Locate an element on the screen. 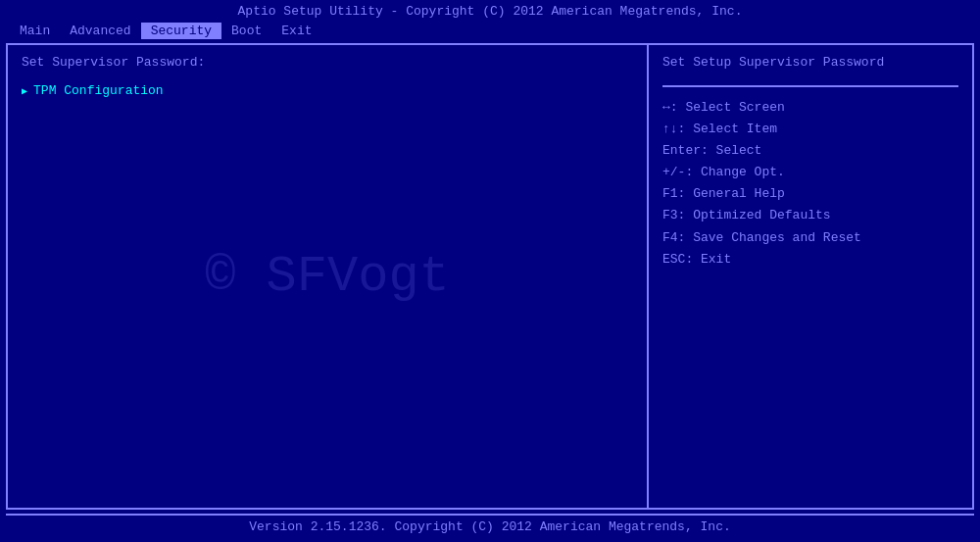 This screenshot has height=542, width=980. nav-tab-security: Security is located at coordinates (181, 31).